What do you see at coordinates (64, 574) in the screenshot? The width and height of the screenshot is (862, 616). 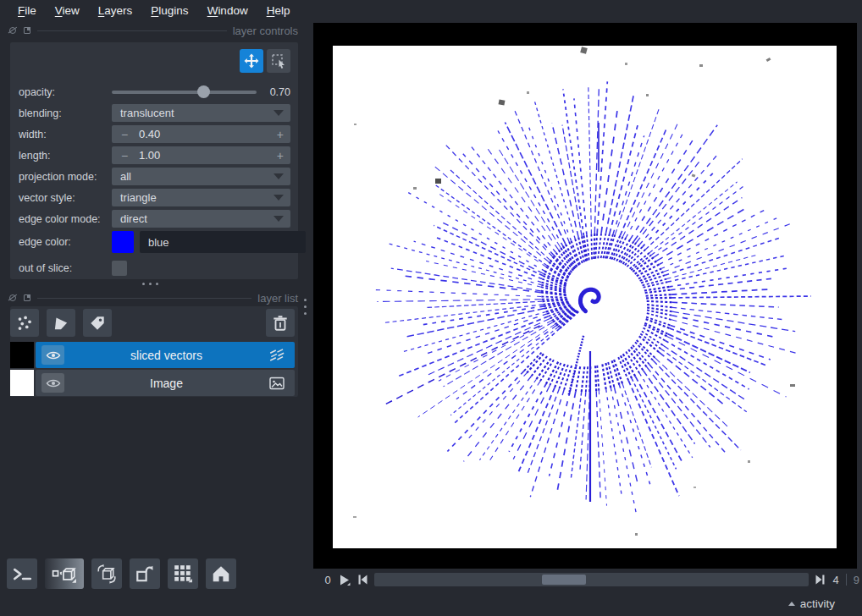 I see `ndisplay-icon` at bounding box center [64, 574].